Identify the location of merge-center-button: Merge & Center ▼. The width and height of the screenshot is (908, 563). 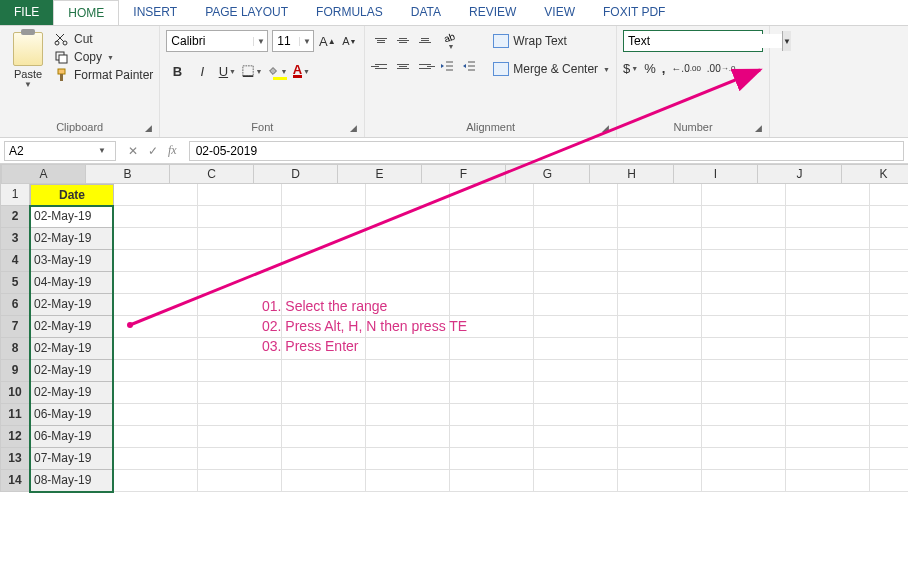
(552, 69).